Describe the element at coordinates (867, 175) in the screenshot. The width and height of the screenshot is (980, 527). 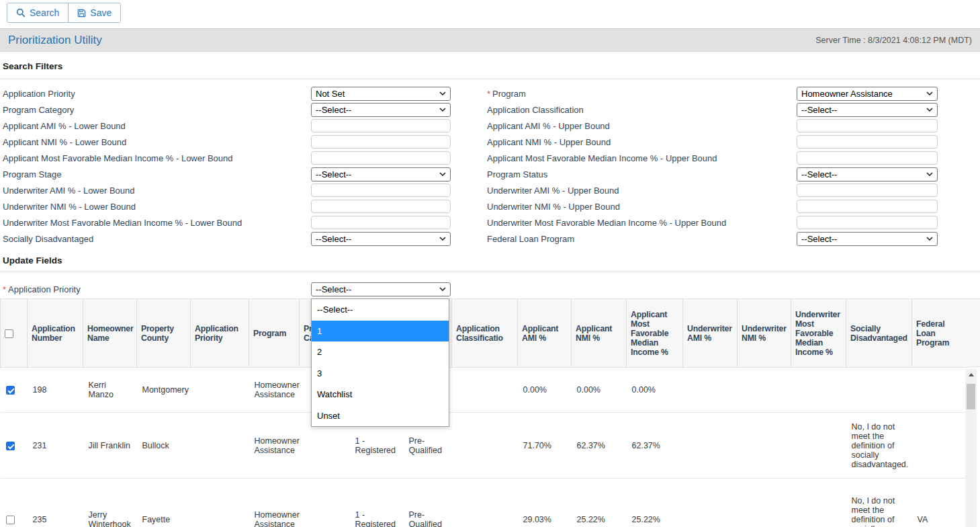
I see `program-status-select: --Select--` at that location.